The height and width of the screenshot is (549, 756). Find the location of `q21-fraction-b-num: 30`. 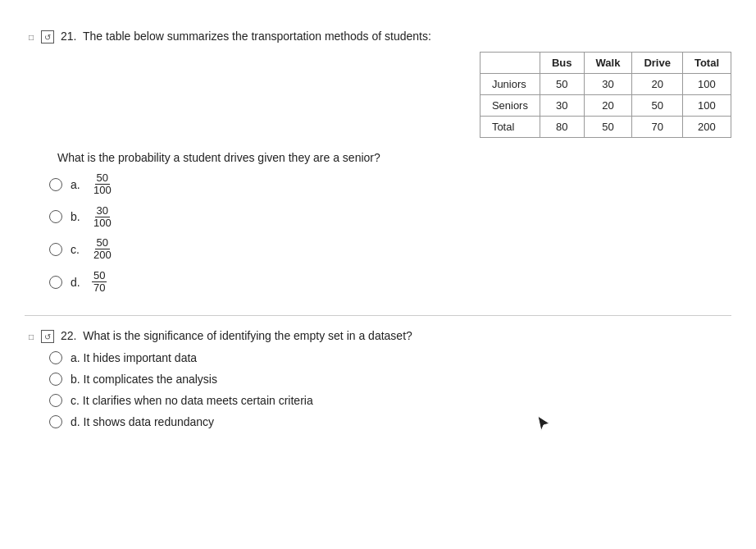

q21-fraction-b-num: 30 is located at coordinates (102, 212).